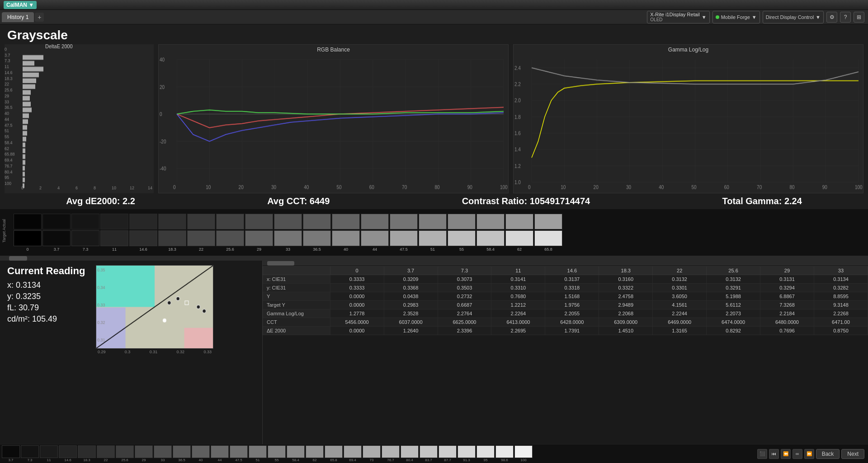  What do you see at coordinates (375, 249) in the screenshot?
I see `swatch-value-label: 44` at bounding box center [375, 249].